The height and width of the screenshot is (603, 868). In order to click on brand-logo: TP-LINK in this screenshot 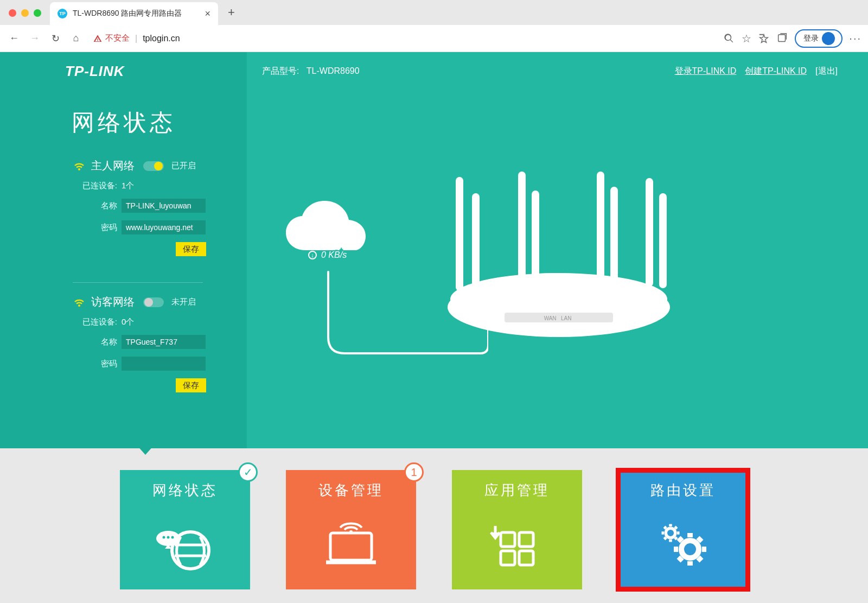, I will do `click(124, 71)`.